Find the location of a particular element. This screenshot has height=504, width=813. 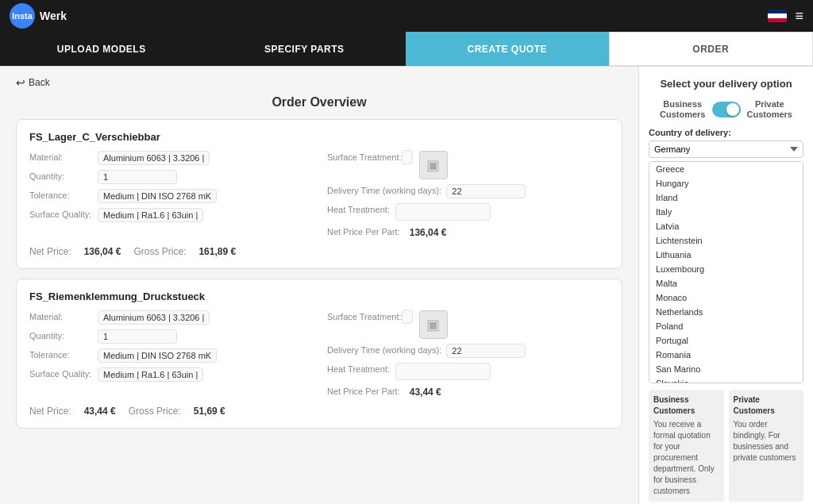

dropdown-item-portugal: Portugal is located at coordinates (726, 340).